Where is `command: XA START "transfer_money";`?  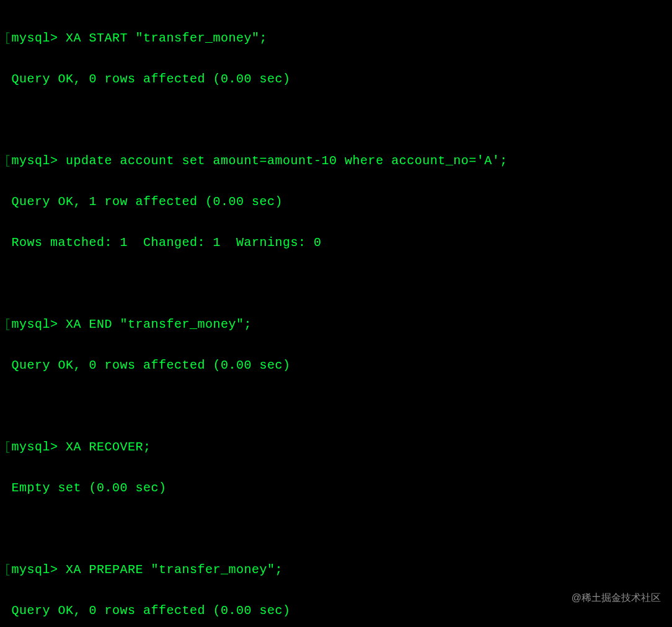
command: XA START "transfer_money"; is located at coordinates (166, 38).